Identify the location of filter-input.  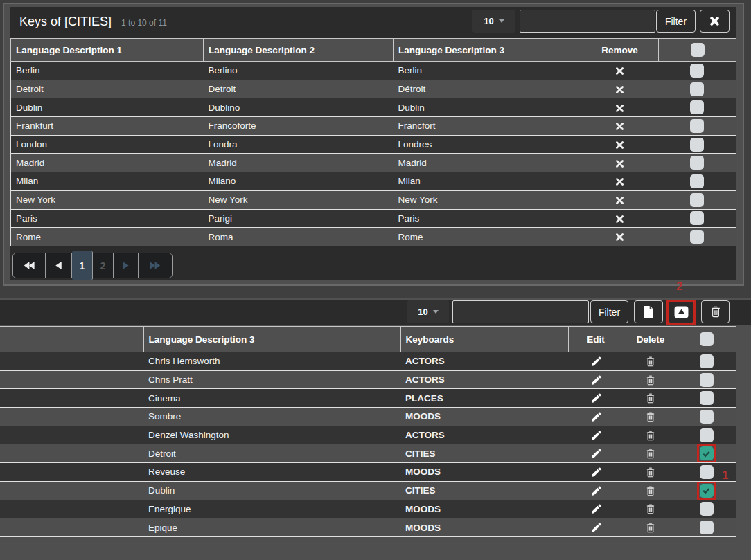
(587, 21).